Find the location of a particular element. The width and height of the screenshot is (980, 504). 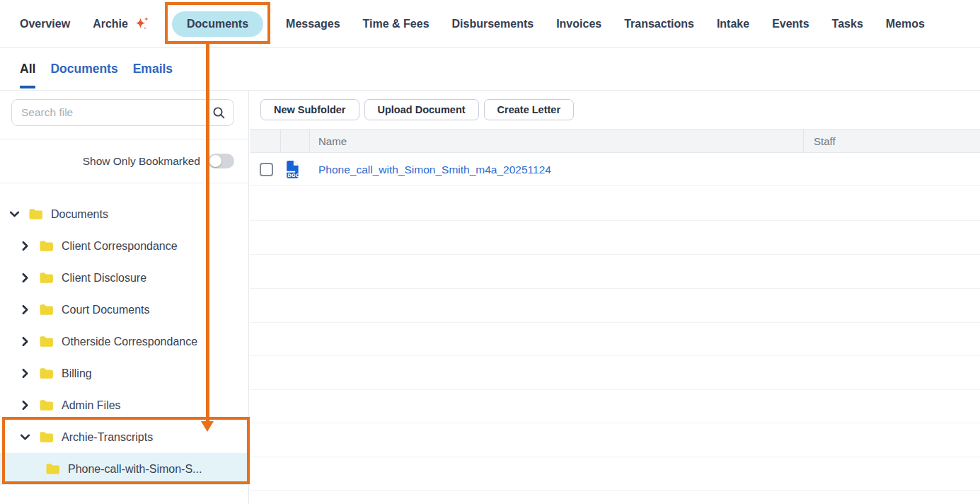

table-row: DOC Phone_call_with_Simon_Smith_m4a_2025… is located at coordinates (615, 170).